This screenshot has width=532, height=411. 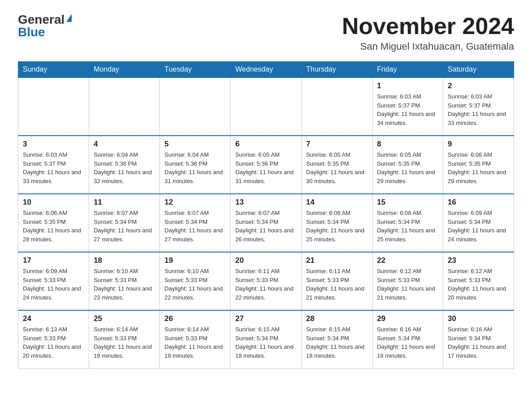 I want to click on calendar-week-row: 24Sunrise: 6:13 AMSunset: 5:33 PMDayligh…, so click(x=266, y=339).